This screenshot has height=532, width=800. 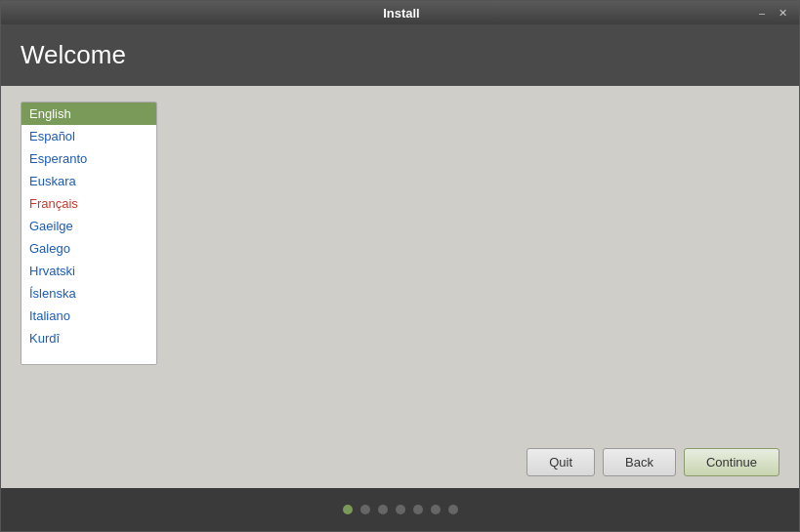 I want to click on window-controls: – ✕, so click(x=774, y=14).